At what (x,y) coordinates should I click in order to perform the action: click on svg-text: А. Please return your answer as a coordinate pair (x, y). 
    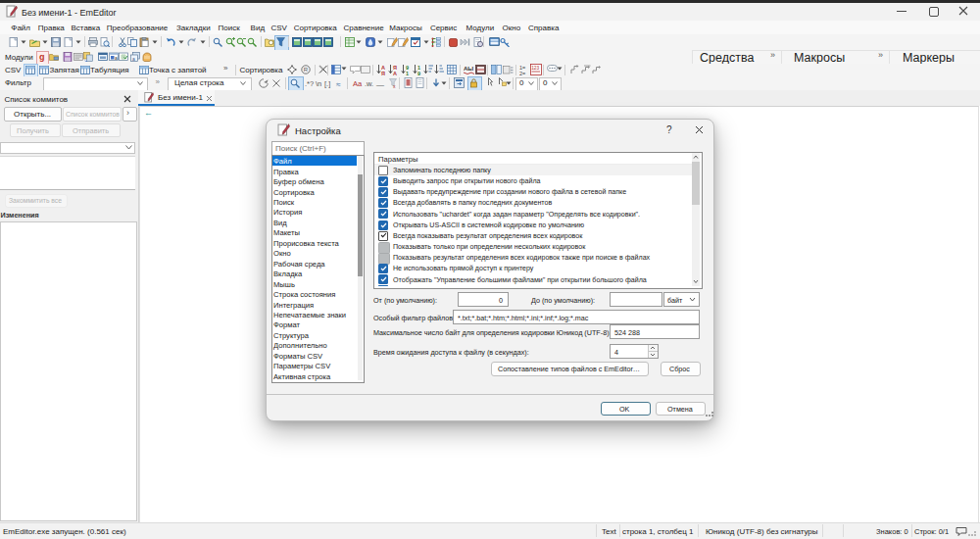
    Looking at the image, I should click on (395, 74).